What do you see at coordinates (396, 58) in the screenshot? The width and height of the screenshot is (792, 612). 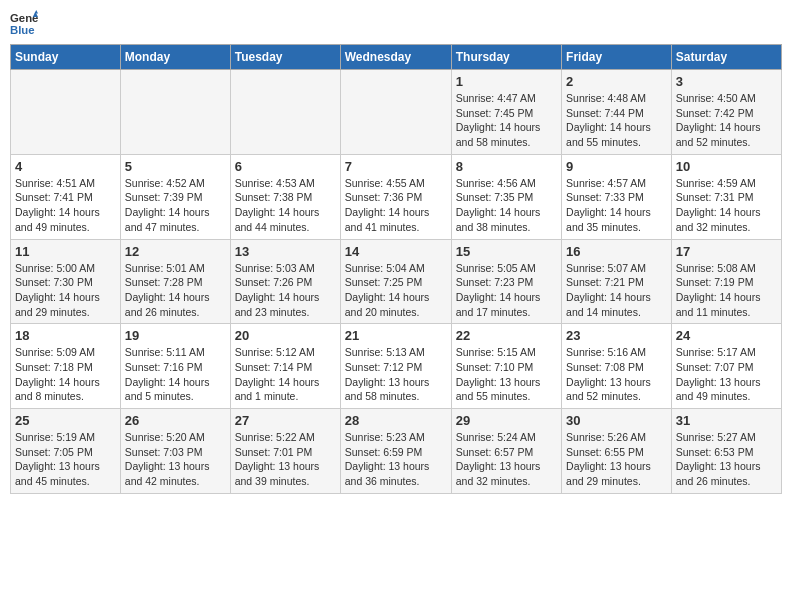 I see `calendar-header: SundayMondayTuesdayWednesdayThursdayFrid…` at bounding box center [396, 58].